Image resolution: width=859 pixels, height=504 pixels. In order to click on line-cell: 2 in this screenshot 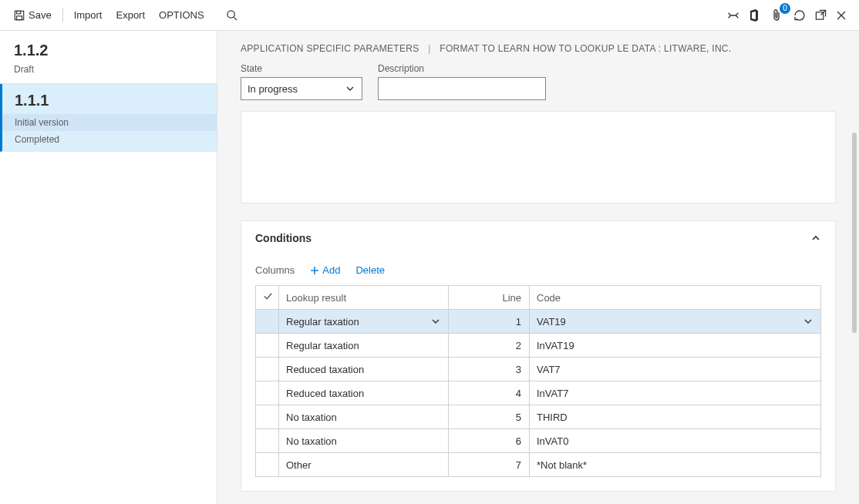, I will do `click(489, 345)`.